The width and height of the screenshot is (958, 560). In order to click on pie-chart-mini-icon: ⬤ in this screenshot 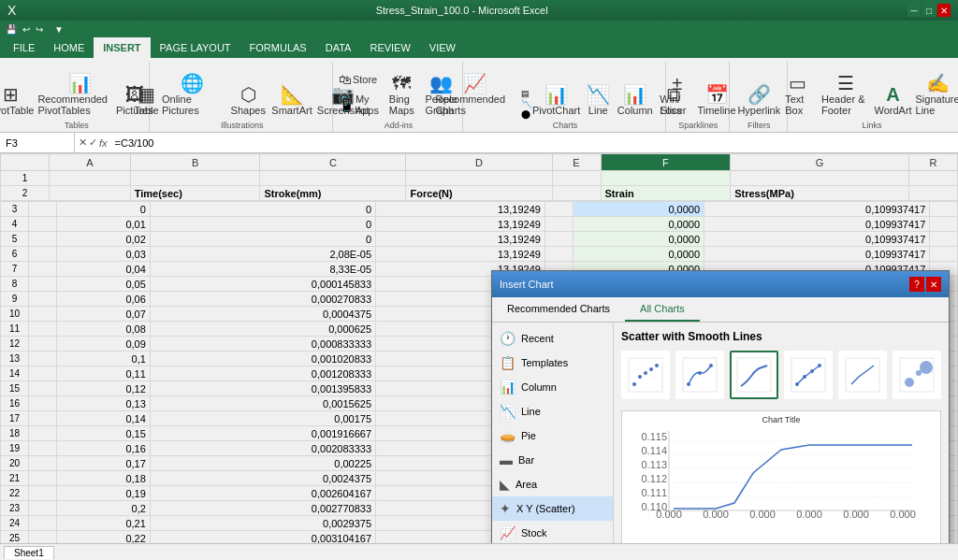, I will do `click(526, 114)`.